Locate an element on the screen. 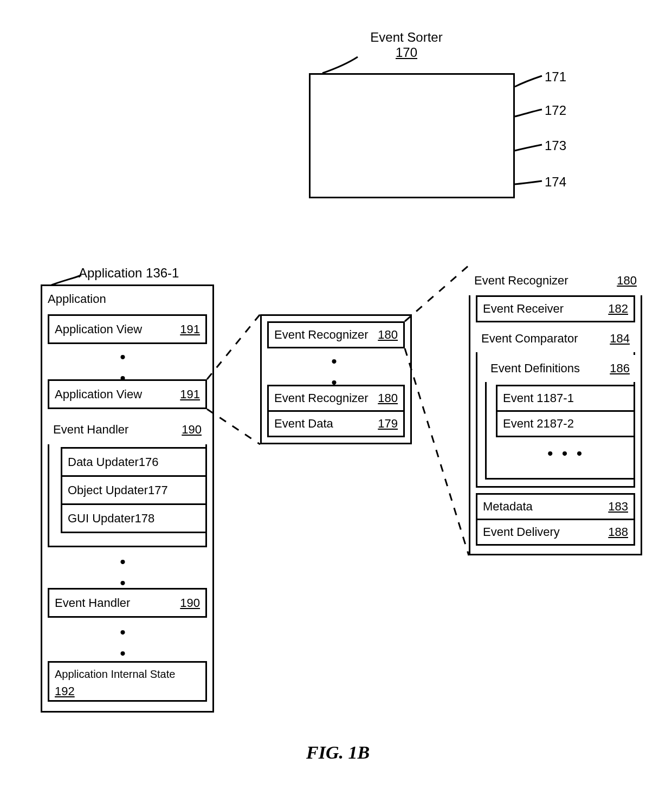 The height and width of the screenshot is (796, 672). right-event-delivery-ref: 188 is located at coordinates (618, 532).